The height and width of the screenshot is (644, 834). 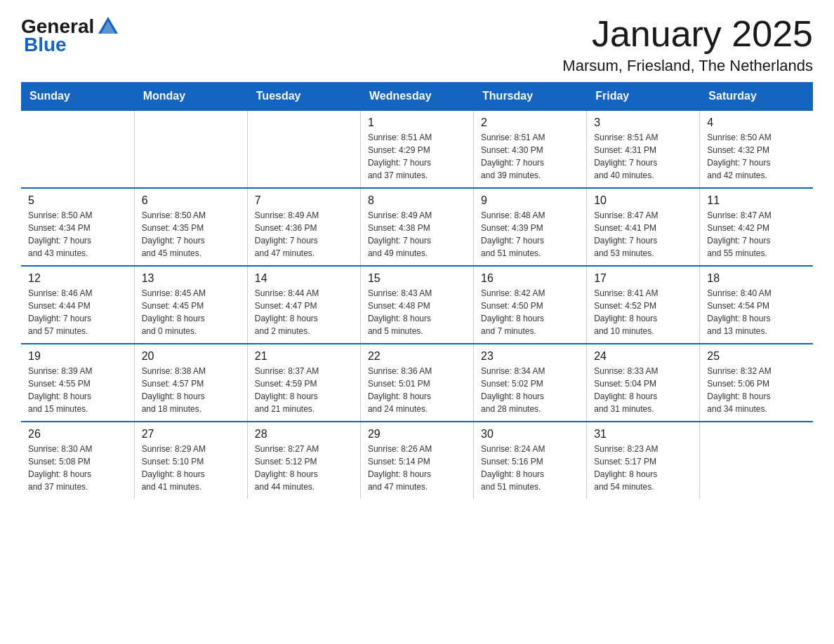 What do you see at coordinates (757, 149) in the screenshot?
I see `calendar-cell: 4Sunrise: 8:50 AM Sunset: 4:32 PM Daylig…` at bounding box center [757, 149].